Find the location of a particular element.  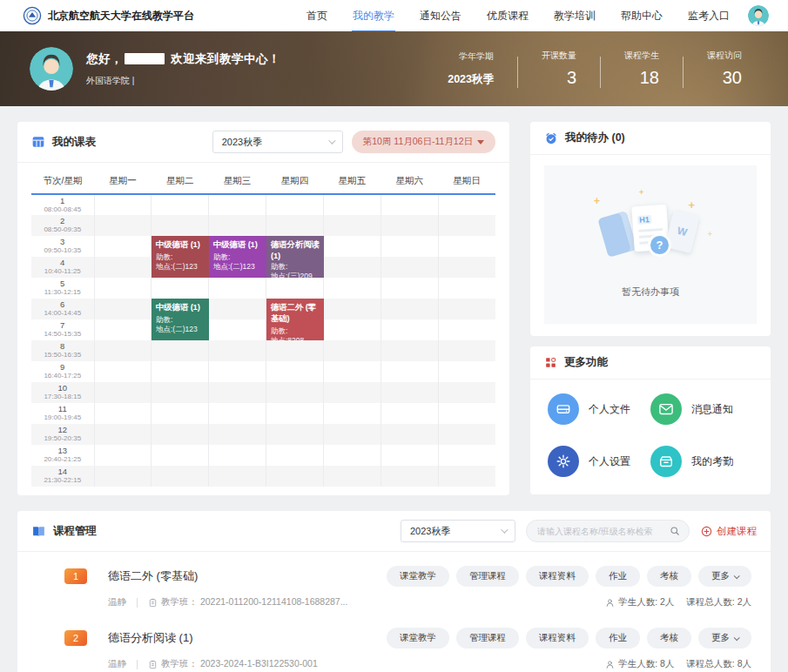

greeting: 您好，欢迎来到教学中心！ is located at coordinates (183, 59).